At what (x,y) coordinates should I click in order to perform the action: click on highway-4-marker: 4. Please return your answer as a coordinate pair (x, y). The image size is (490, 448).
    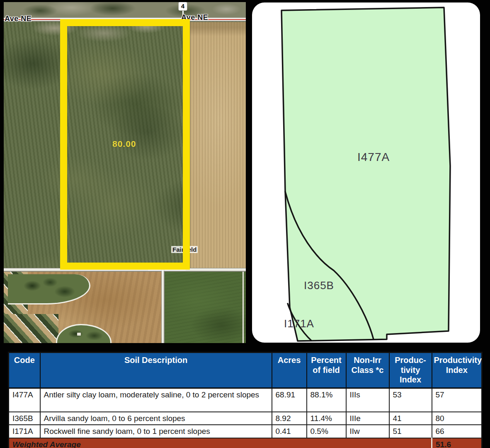
    Looking at the image, I should click on (183, 6).